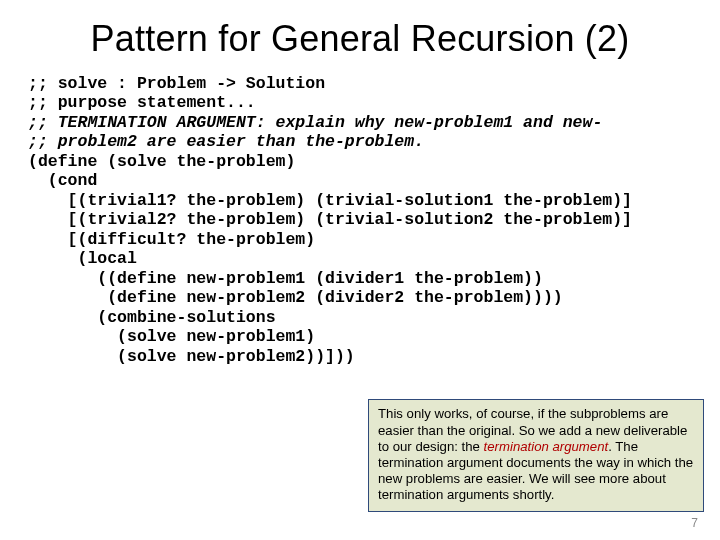 The image size is (720, 540). What do you see at coordinates (330, 200) in the screenshot?
I see `code-line: [(trivial1? the-problem) (trivial-soluti…` at bounding box center [330, 200].